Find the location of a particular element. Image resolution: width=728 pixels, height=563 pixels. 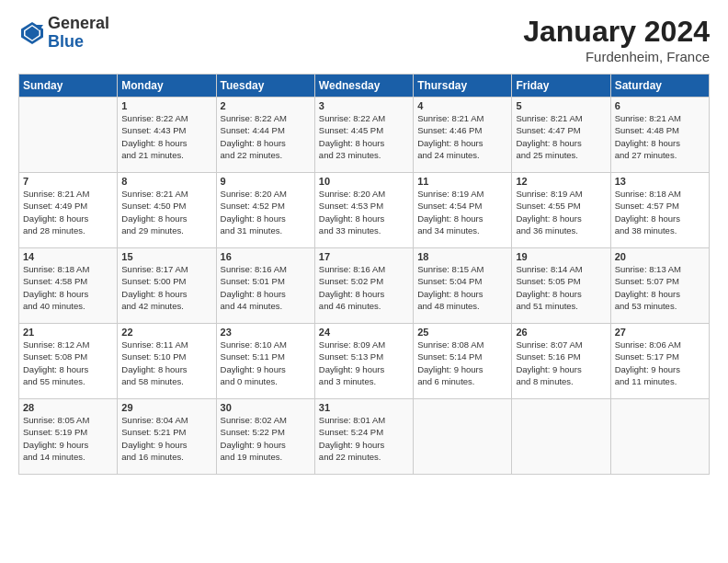

day-info: Sunrise: 8:15 AMSunset: 5:04 PMDaylight:… is located at coordinates (462, 287).